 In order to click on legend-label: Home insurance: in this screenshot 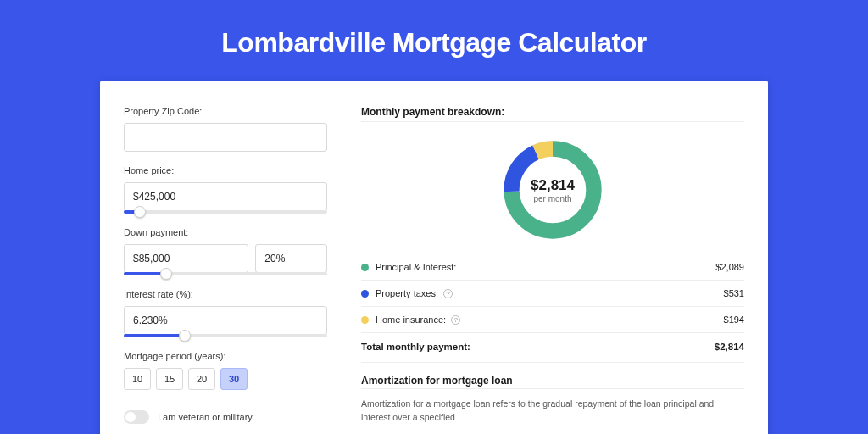, I will do `click(410, 320)`.